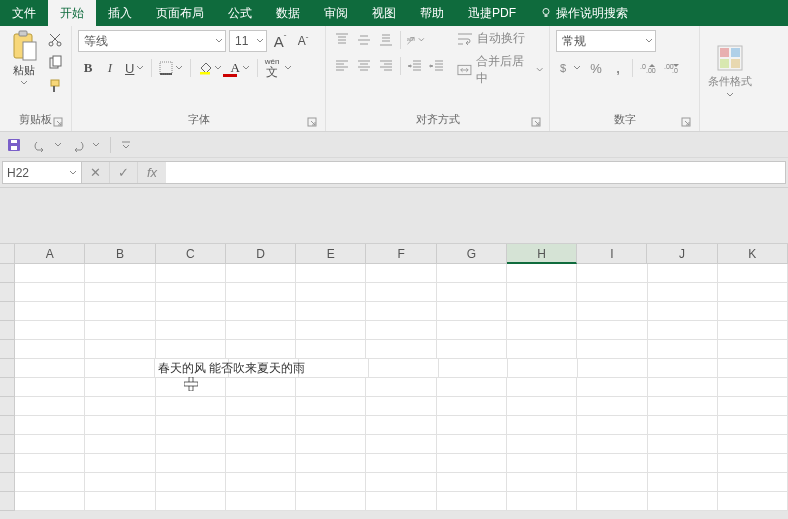 The width and height of the screenshot is (788, 519). What do you see at coordinates (682, 254) in the screenshot?
I see `col-header-J: J` at bounding box center [682, 254].